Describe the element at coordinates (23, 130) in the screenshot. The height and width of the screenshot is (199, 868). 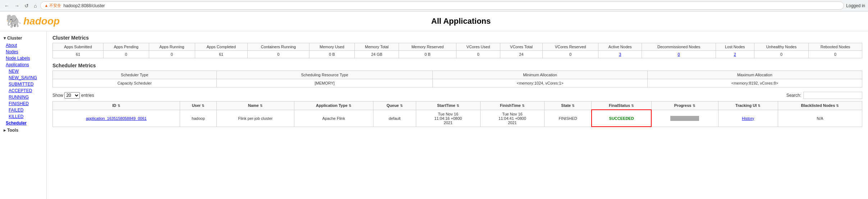
I see `sidebar-tools-section: ▸ Tools` at that location.